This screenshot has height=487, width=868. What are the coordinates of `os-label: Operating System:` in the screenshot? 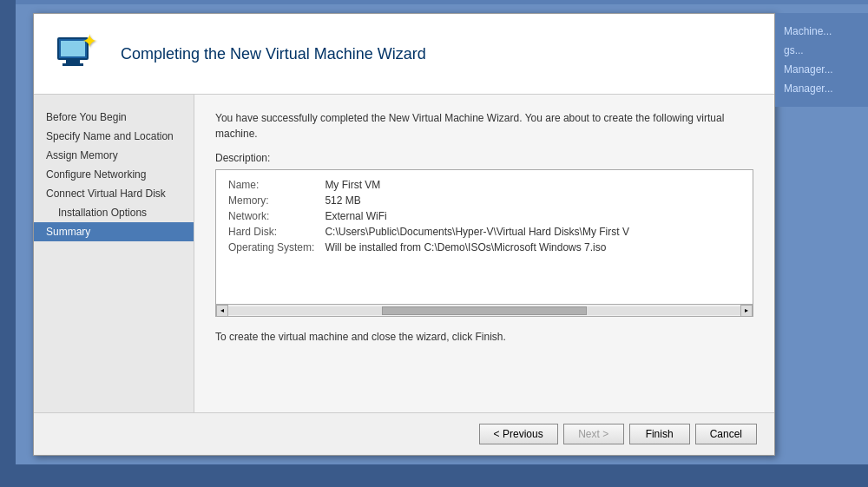 It's located at (271, 247).